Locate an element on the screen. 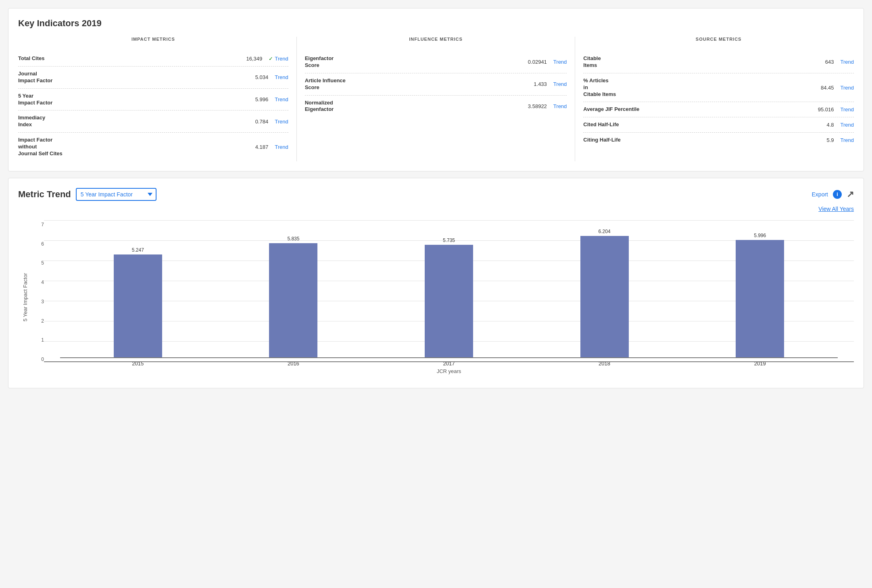 This screenshot has width=872, height=588. y-tick-3: 3 is located at coordinates (43, 302).